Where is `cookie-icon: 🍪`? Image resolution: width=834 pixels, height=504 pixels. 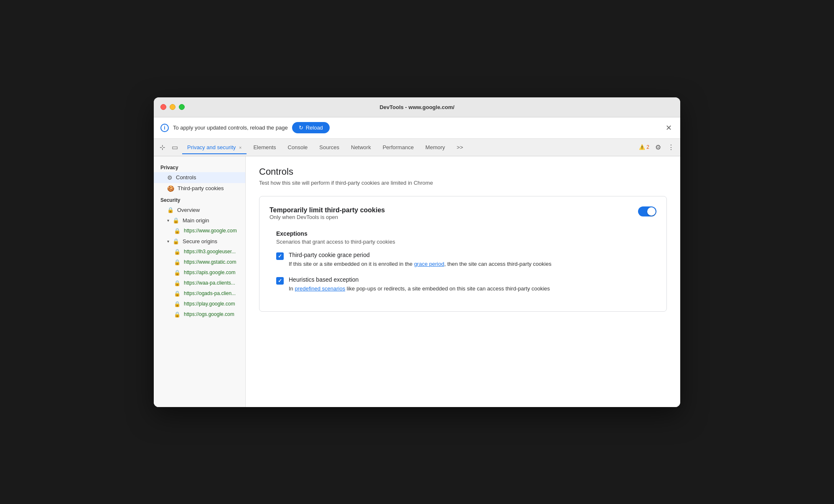
cookie-icon: 🍪 is located at coordinates (170, 188).